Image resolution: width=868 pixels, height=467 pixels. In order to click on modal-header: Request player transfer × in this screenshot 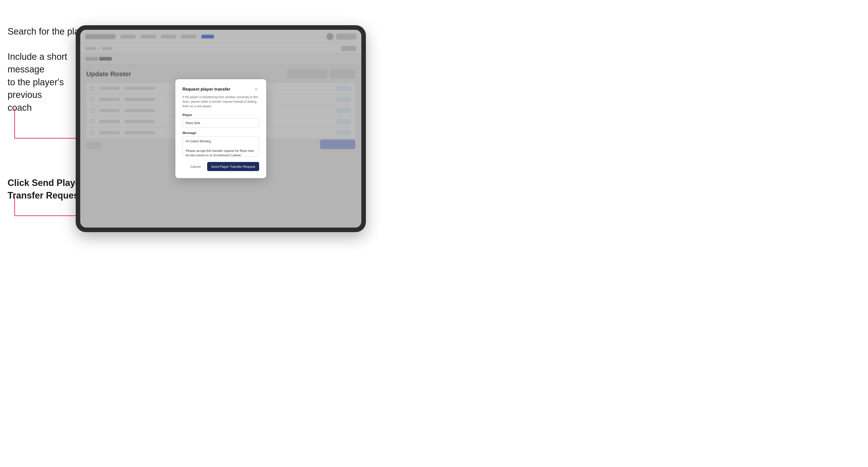, I will do `click(221, 89)`.